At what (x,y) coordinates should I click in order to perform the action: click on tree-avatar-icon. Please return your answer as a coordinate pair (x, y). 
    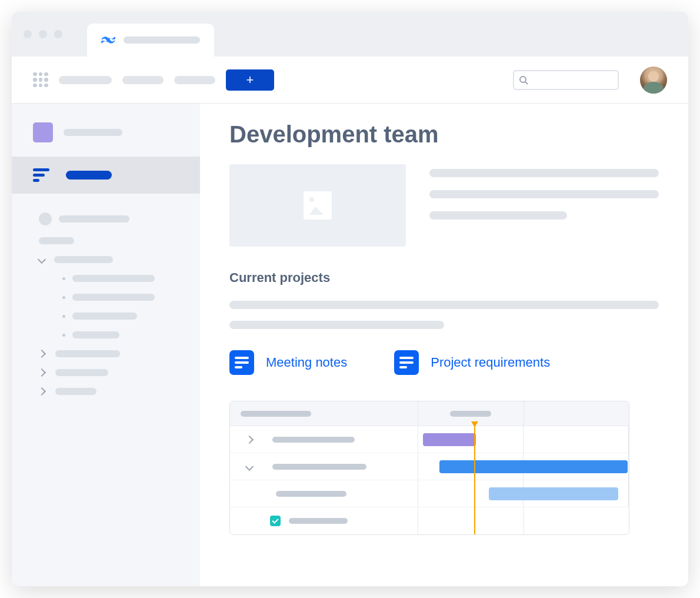
    Looking at the image, I should click on (45, 219).